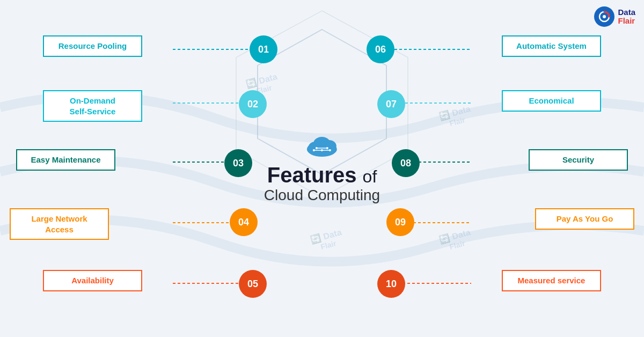 The width and height of the screenshot is (644, 337). What do you see at coordinates (322, 195) in the screenshot?
I see `main-subtitle: Cloud Computing` at bounding box center [322, 195].